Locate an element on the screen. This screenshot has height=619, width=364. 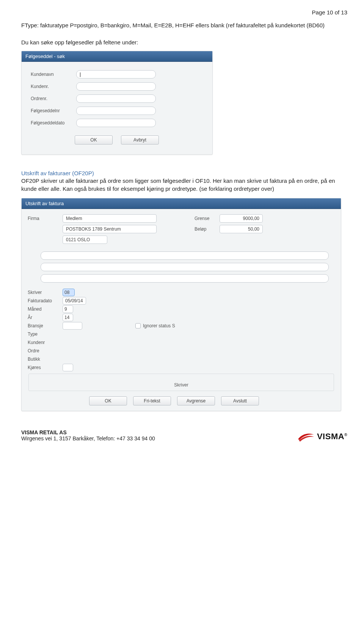
input-kundenr is located at coordinates (116, 86).